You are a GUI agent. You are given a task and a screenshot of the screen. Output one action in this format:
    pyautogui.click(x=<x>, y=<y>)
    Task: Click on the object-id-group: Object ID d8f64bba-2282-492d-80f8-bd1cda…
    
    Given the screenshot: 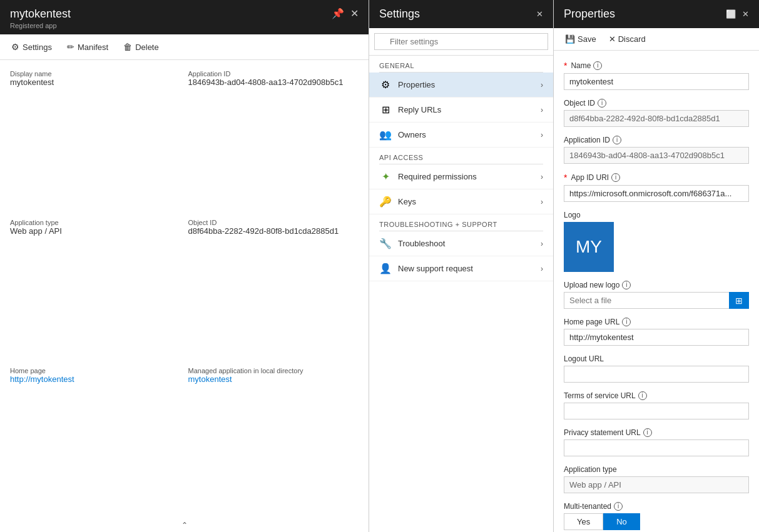 What is the action you would take?
    pyautogui.click(x=274, y=289)
    